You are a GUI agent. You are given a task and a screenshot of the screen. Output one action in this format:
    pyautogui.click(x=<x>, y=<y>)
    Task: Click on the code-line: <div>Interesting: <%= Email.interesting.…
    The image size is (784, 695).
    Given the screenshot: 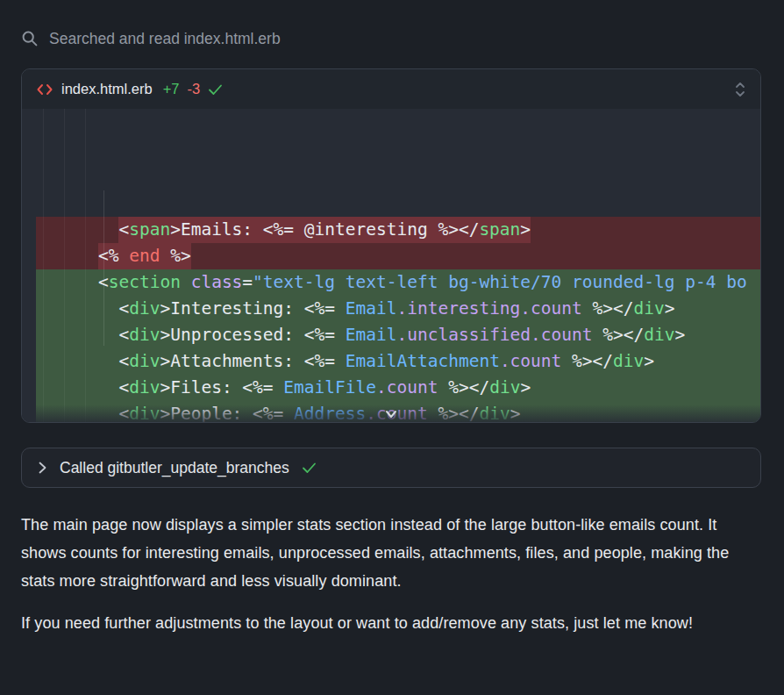 What is the action you would take?
    pyautogui.click(x=398, y=309)
    